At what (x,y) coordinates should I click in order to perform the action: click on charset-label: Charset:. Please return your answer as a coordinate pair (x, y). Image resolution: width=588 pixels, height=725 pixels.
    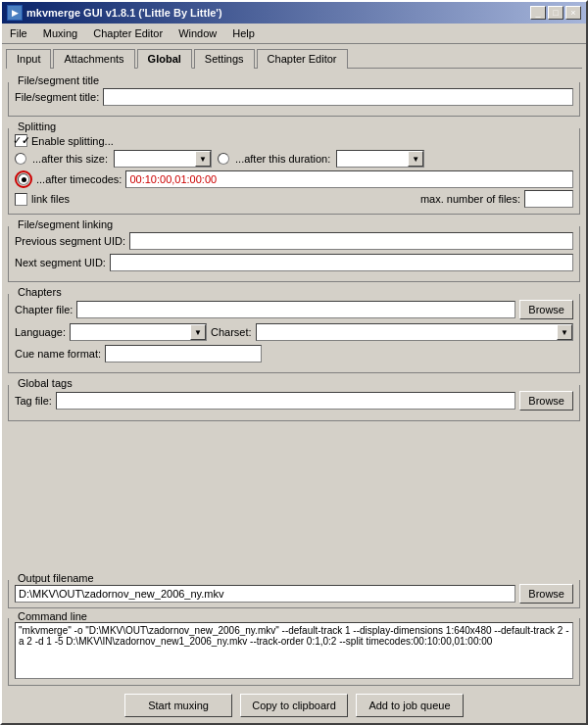
    Looking at the image, I should click on (231, 332).